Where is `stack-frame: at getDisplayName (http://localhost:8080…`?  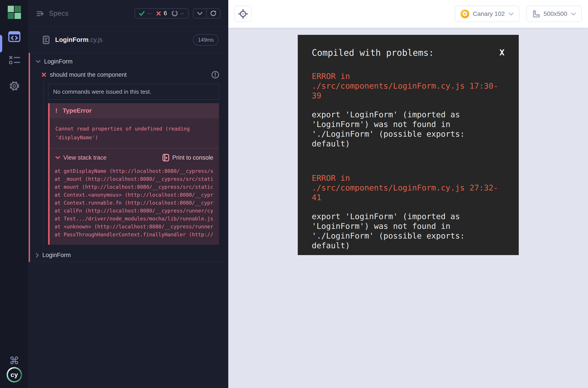
stack-frame: at getDisplayName (http://localhost:8080… is located at coordinates (137, 171).